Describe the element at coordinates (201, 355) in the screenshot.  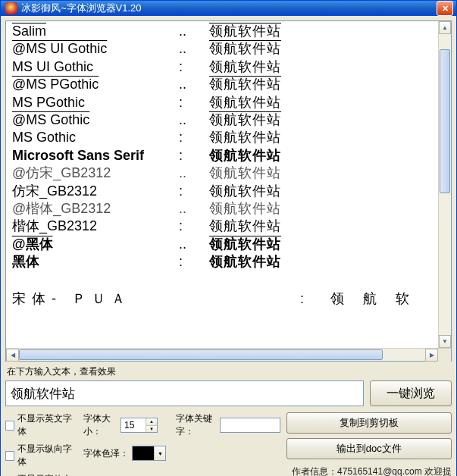
I see `hscroll-thumb` at that location.